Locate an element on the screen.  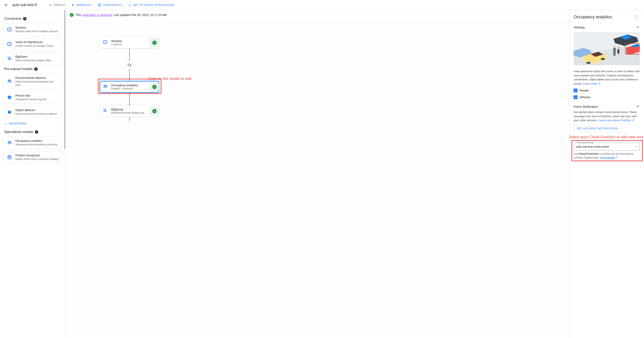
blur-icon is located at coordinates (10, 97).